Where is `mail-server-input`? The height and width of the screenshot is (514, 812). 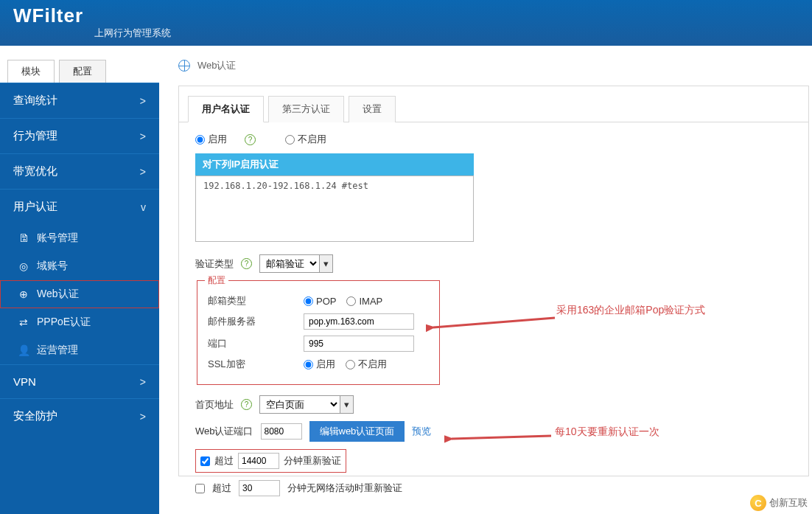 mail-server-input is located at coordinates (359, 322).